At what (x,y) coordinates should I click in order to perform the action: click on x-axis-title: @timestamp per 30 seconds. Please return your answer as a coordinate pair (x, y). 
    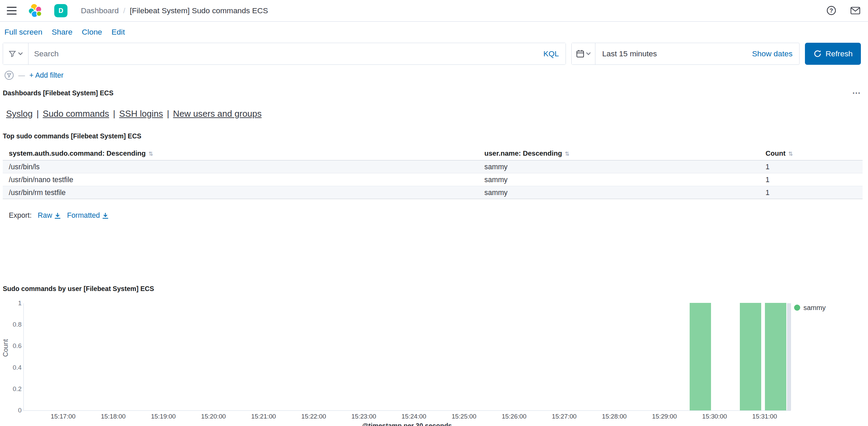
    Looking at the image, I should click on (407, 424).